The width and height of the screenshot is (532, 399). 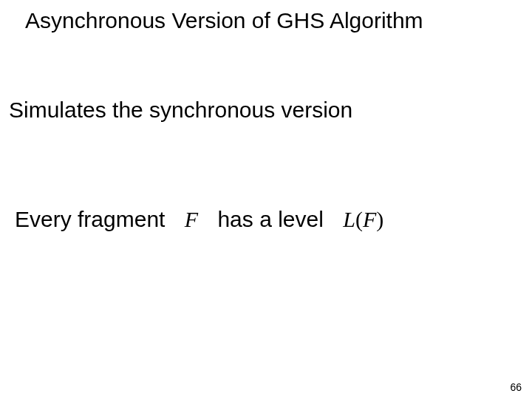 I want to click on math-func-L: L, so click(x=349, y=219).